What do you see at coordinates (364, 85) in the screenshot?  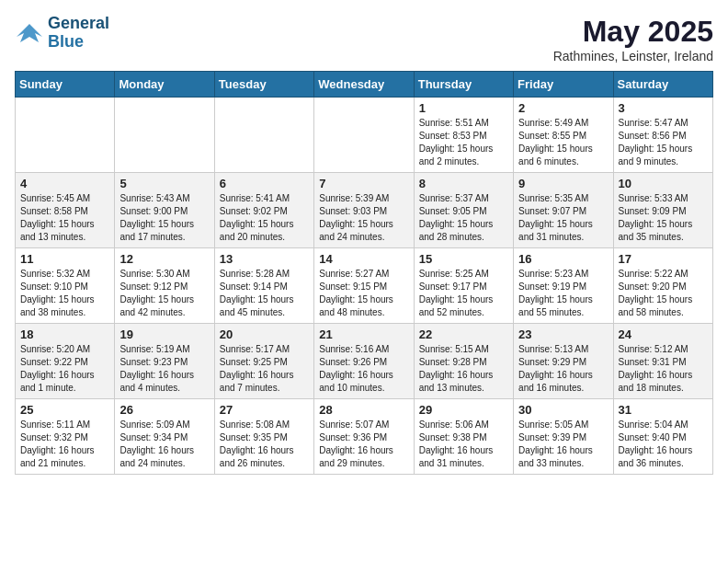 I see `weekday-header-row: SundayMondayTuesdayWednesdayThursdayFrid…` at bounding box center [364, 85].